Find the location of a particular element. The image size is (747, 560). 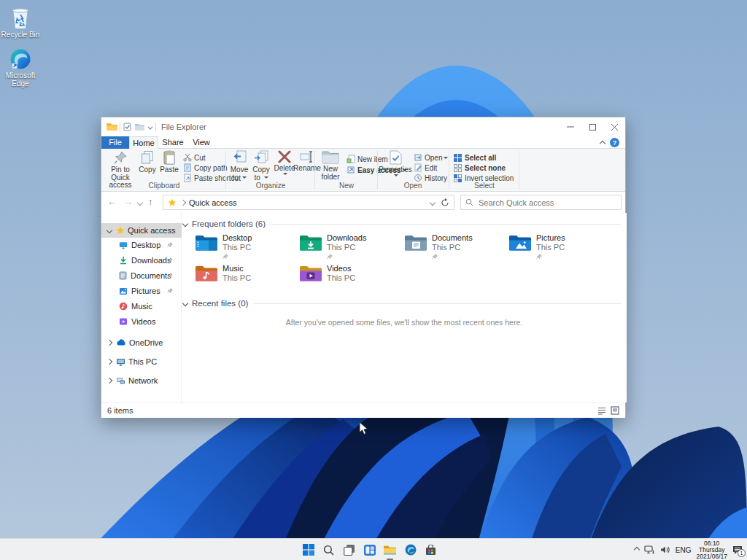

search-box is located at coordinates (541, 203).